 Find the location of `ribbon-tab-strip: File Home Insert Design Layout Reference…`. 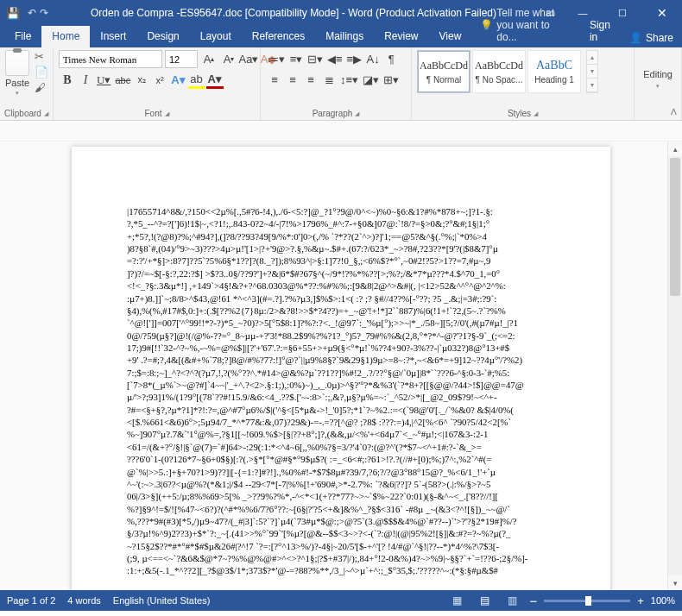

ribbon-tab-strip: File Home Insert Design Layout Reference… is located at coordinates (341, 36).